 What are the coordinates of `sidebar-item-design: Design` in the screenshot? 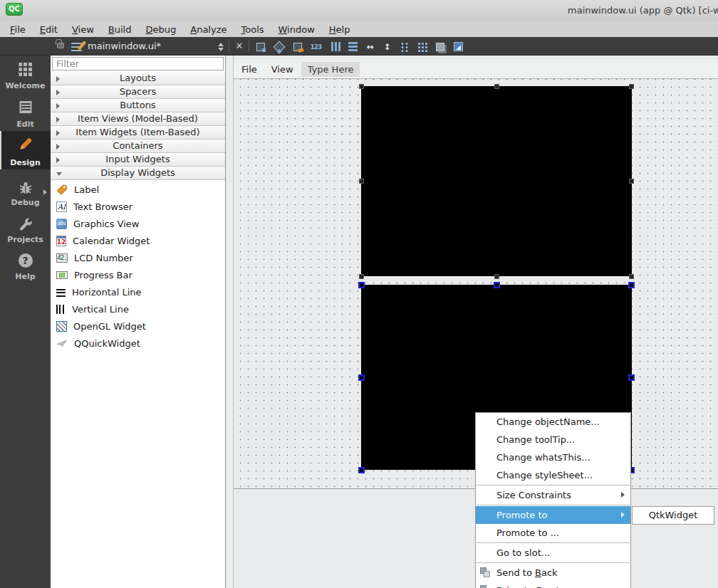 It's located at (26, 150).